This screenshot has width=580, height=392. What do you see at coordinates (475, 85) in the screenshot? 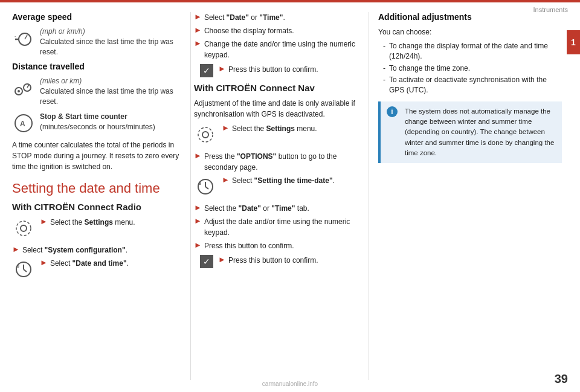
I see `adjustment-text-3: To activate or deactivate synchronisatio…` at bounding box center [475, 85].